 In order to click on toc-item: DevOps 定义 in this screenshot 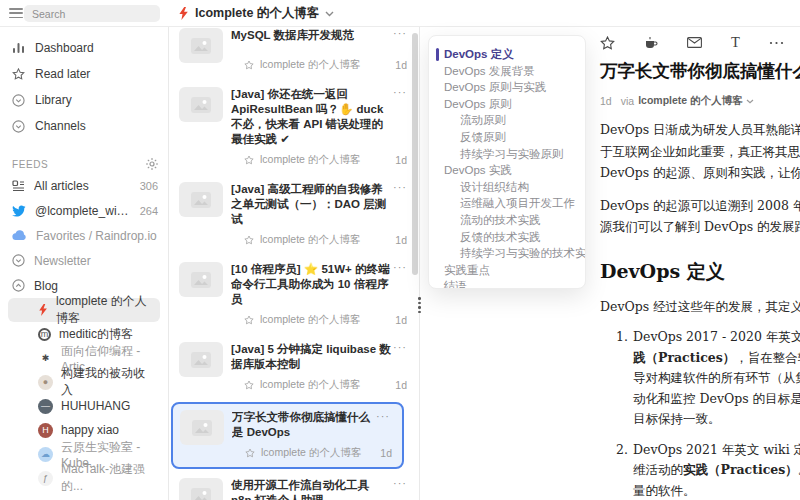, I will do `click(507, 54)`.